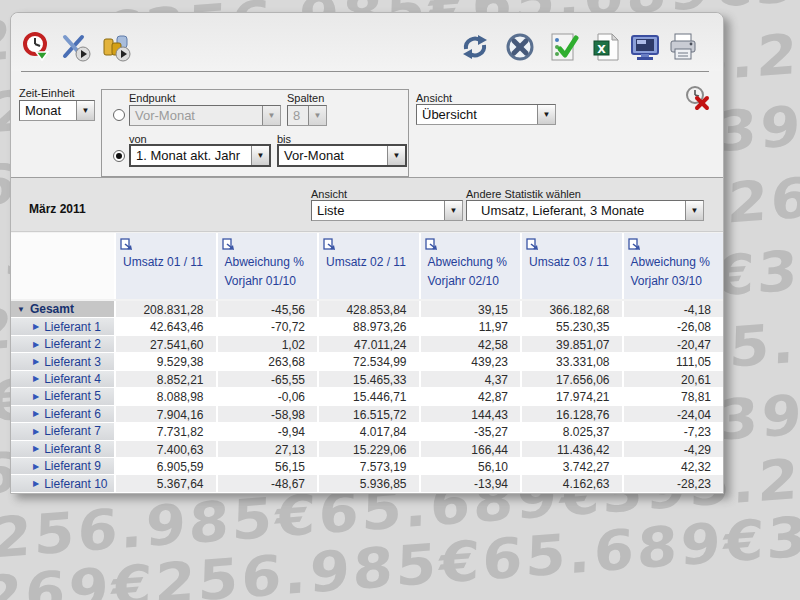  I want to click on column-header: Abweichung %Vorjahr 01/10, so click(269, 266).